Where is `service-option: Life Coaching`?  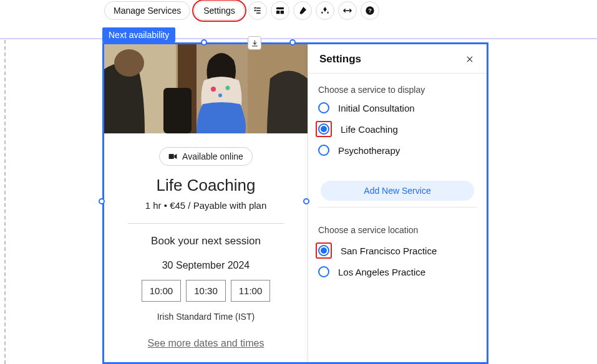
service-option: Life Coaching is located at coordinates (397, 129).